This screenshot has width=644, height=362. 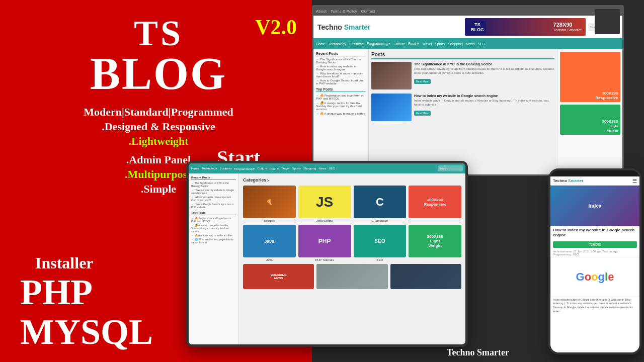 I want to click on cat-extra2, so click(x=426, y=277).